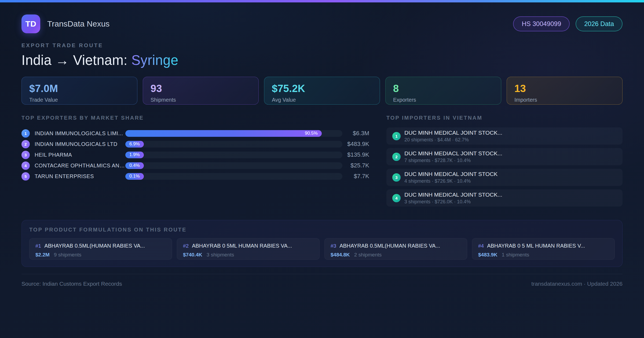 The image size is (644, 338). I want to click on exporter-row: 2 INDIAN IMMUNOLOGICALS LTD 6.9% $483.9K, so click(195, 144).